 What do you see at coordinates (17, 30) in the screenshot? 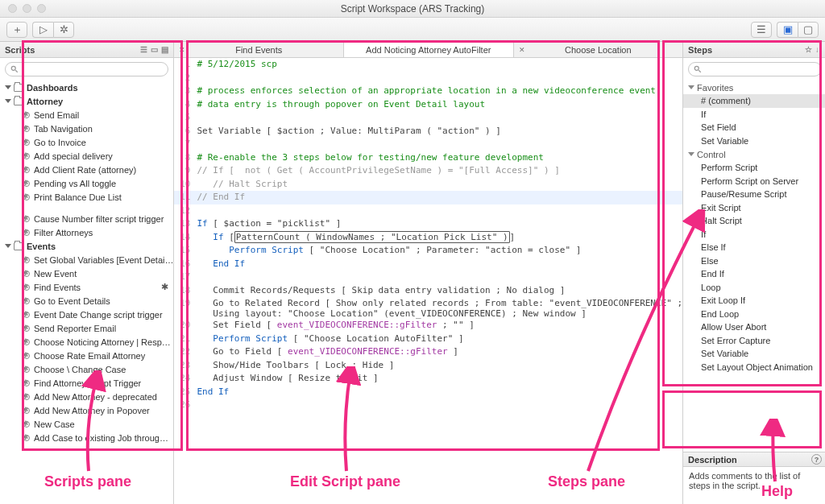
I see `add-button: ＋` at bounding box center [17, 30].